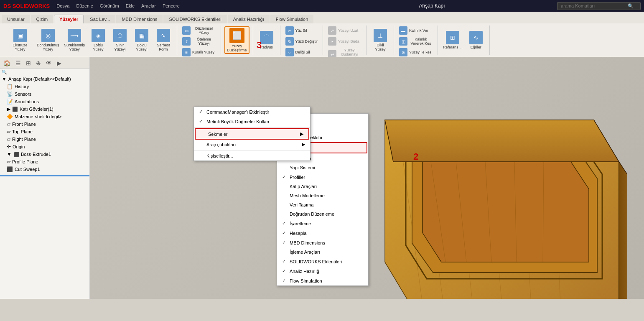  Describe the element at coordinates (15, 110) in the screenshot. I see `solid-body-icon: ⬛` at that location.